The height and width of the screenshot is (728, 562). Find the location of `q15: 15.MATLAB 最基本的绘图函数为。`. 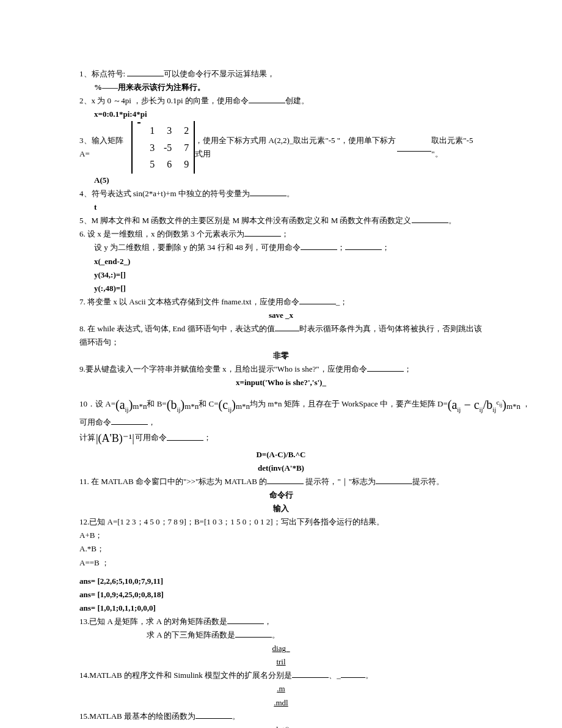

q15: 15.MATLAB 最基本的绘图函数为。 is located at coordinates (281, 716).